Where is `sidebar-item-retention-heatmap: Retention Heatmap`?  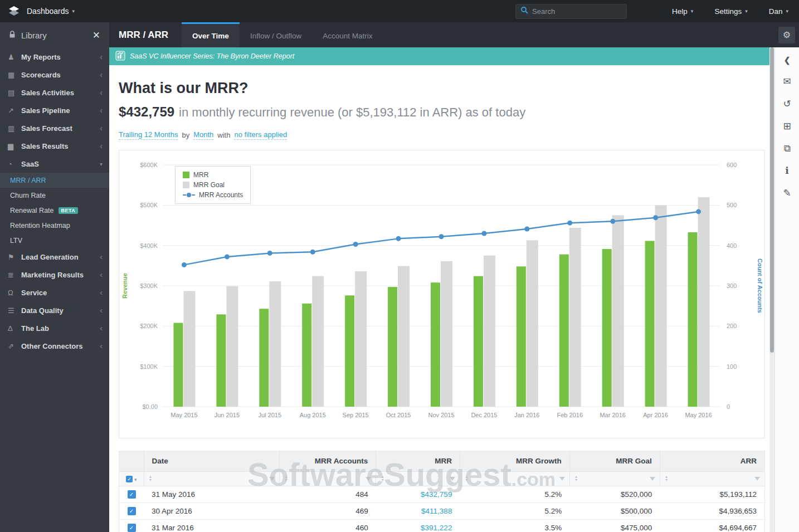
sidebar-item-retention-heatmap: Retention Heatmap is located at coordinates (55, 225).